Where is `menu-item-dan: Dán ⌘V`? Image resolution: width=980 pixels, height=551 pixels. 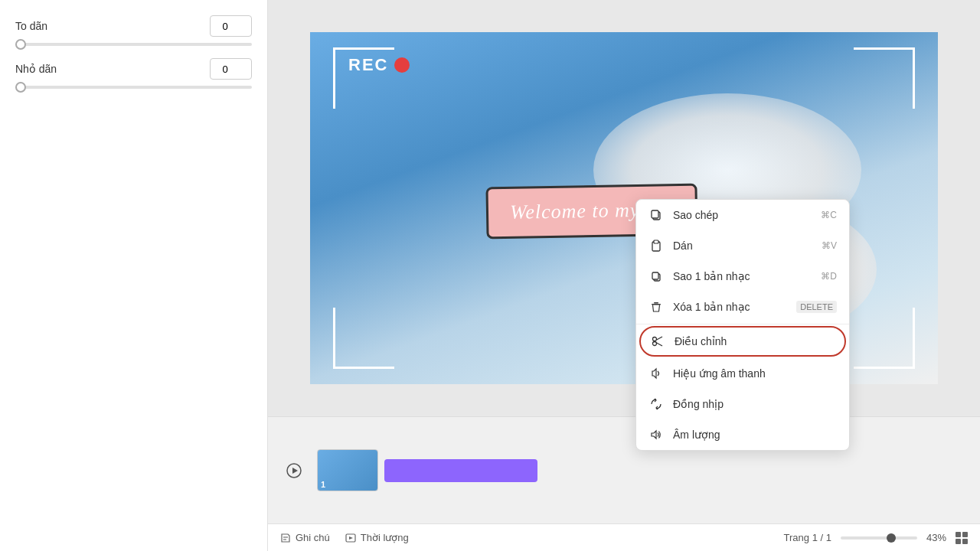 menu-item-dan: Dán ⌘V is located at coordinates (743, 246).